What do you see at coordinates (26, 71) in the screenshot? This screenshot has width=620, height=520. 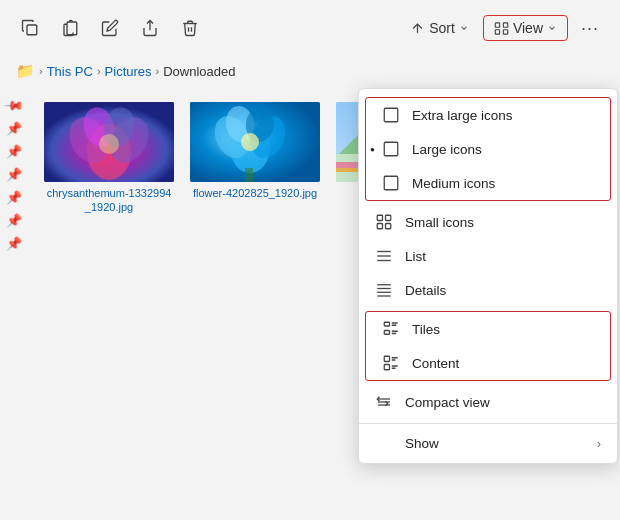 I see `breadcrumb-folder-icon: 📁` at bounding box center [26, 71].